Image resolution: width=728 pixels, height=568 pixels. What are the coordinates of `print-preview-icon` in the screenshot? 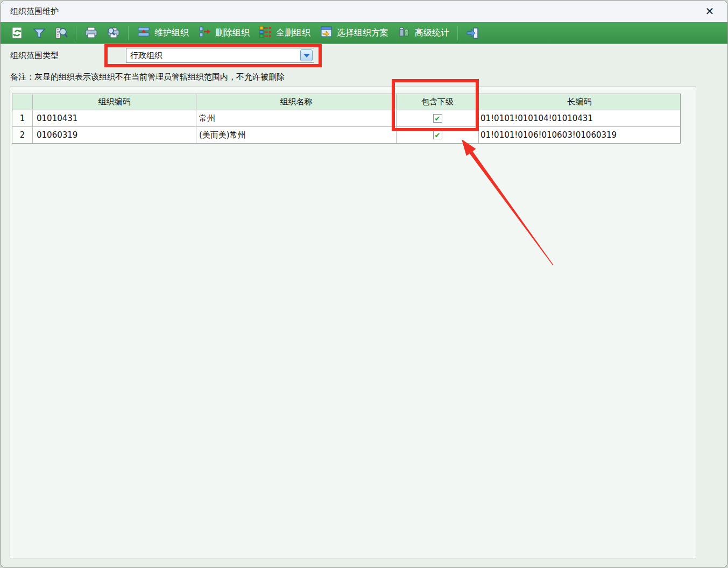 It's located at (113, 33).